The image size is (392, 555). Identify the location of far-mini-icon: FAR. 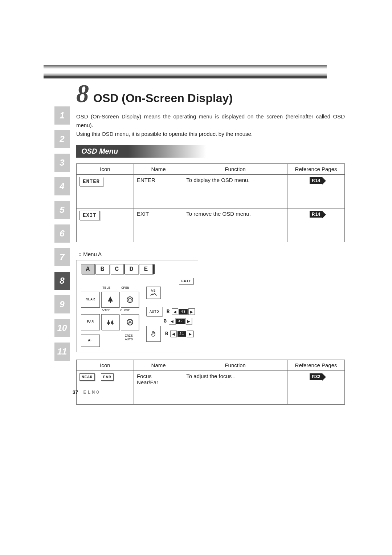
(107, 377).